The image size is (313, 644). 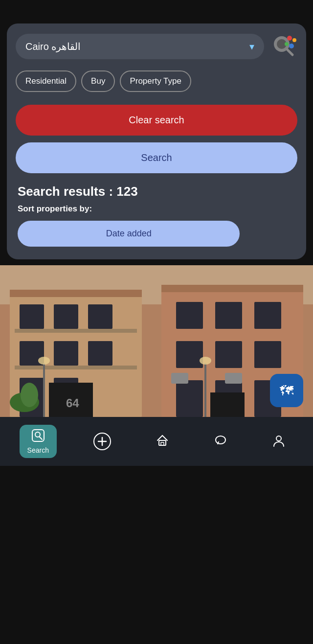 What do you see at coordinates (156, 81) in the screenshot?
I see `filter-chips: Residential Buy Property Type` at bounding box center [156, 81].